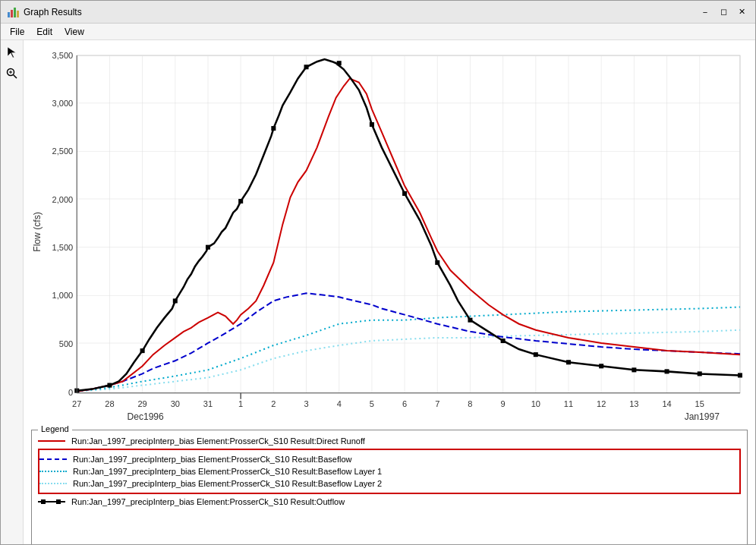  I want to click on legend-text-direct-runoff: Run:Jan_1997_precipInterp_bias Element:P…, so click(219, 441).